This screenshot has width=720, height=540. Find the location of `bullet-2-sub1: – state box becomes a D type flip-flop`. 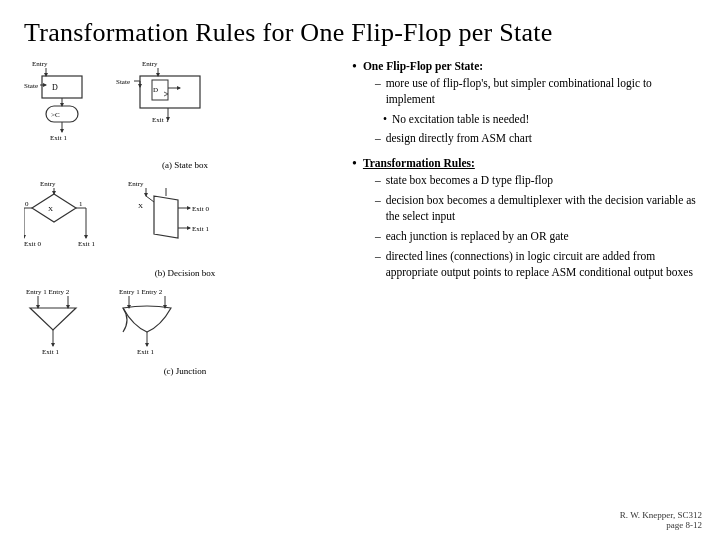

bullet-2-sub1: – state box becomes a D type flip-flop is located at coordinates (536, 180).